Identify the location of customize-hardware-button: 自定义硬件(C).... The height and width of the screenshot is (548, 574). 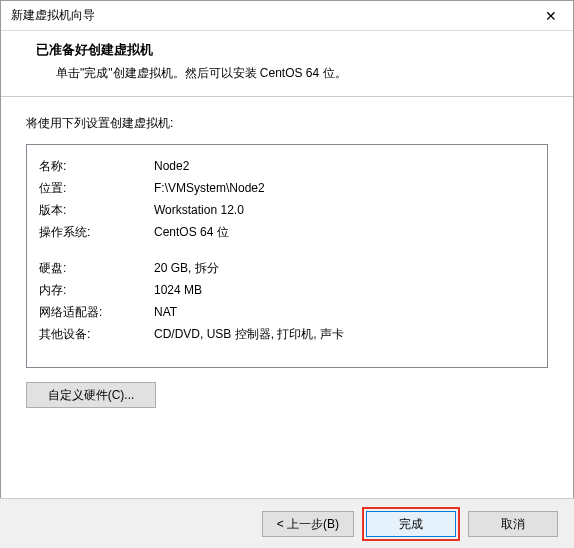
(91, 395).